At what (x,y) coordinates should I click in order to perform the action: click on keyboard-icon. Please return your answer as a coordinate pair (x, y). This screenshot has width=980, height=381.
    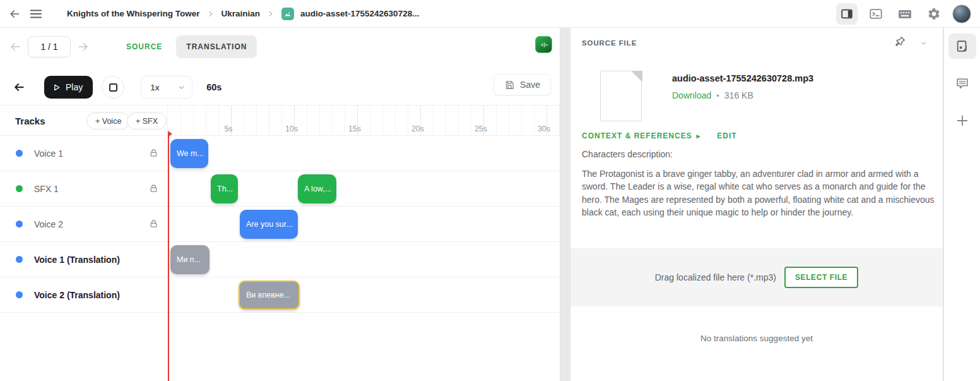
    Looking at the image, I should click on (905, 14).